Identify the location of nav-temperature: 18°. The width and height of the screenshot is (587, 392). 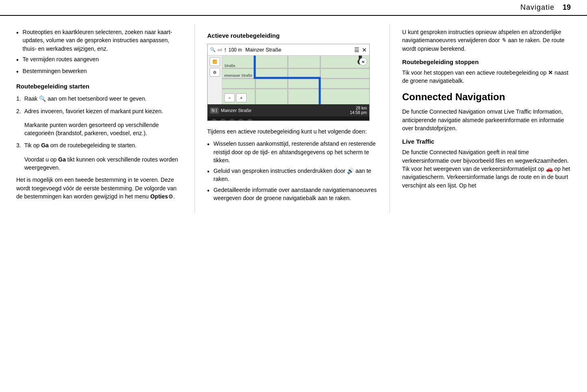
(350, 121).